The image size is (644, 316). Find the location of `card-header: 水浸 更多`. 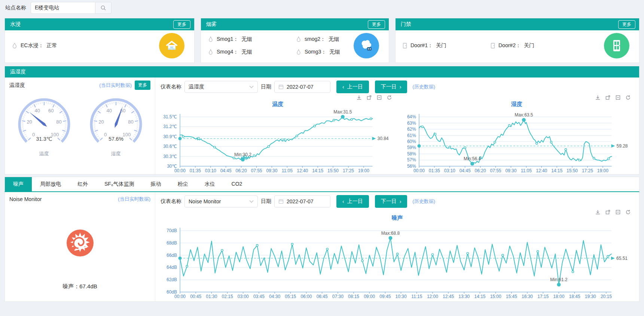

card-header: 水浸 更多 is located at coordinates (100, 24).